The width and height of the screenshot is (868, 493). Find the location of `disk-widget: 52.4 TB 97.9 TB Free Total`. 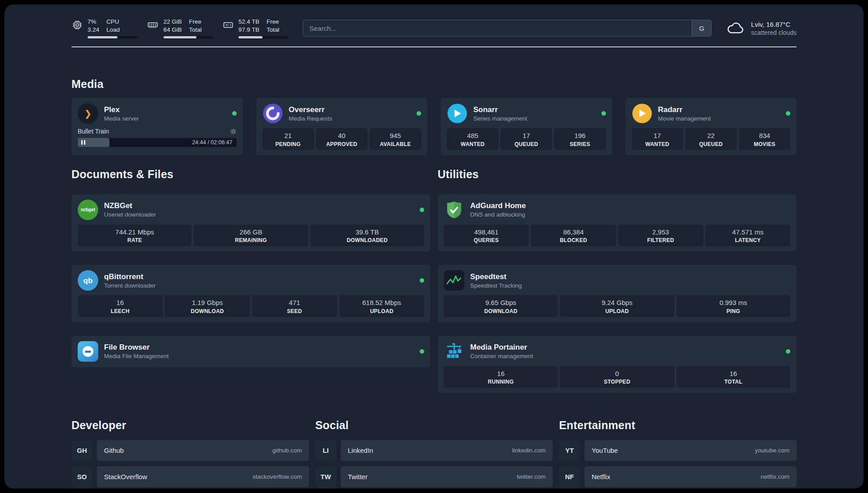

disk-widget: 52.4 TB 97.9 TB Free Total is located at coordinates (255, 28).